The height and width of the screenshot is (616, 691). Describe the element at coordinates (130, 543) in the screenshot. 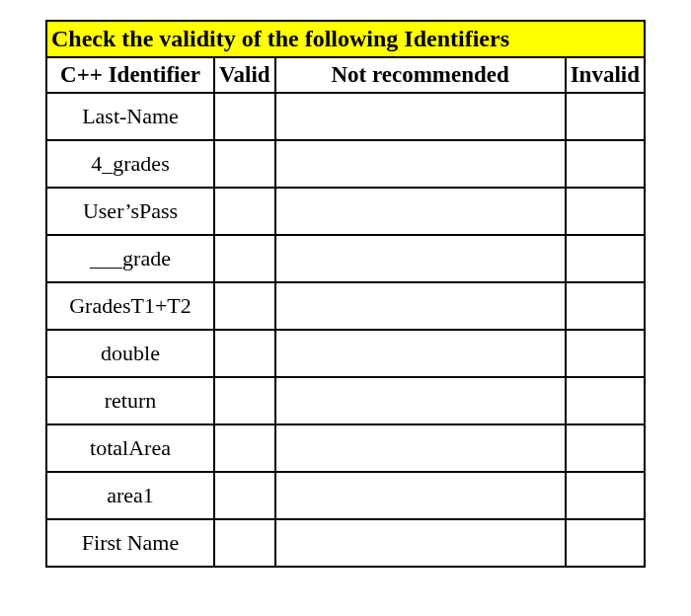

I see `cell-identifier: First Name` at that location.